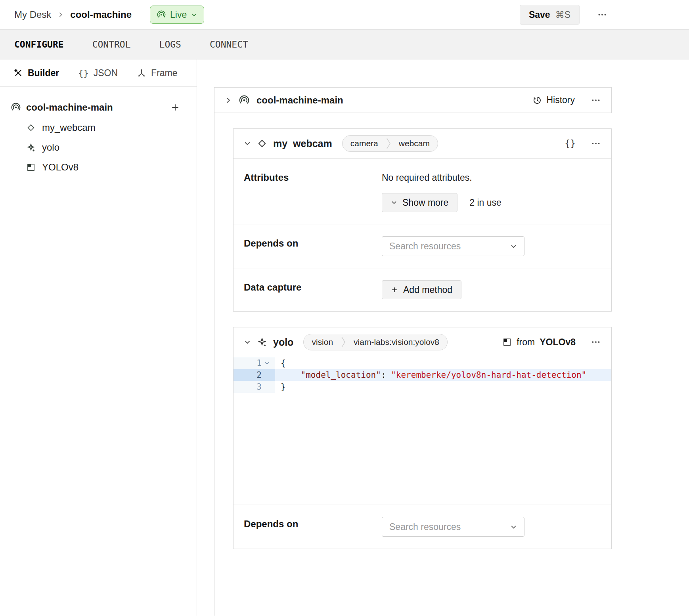 This screenshot has width=689, height=616. Describe the element at coordinates (170, 44) in the screenshot. I see `tab-logs: LOGS` at that location.